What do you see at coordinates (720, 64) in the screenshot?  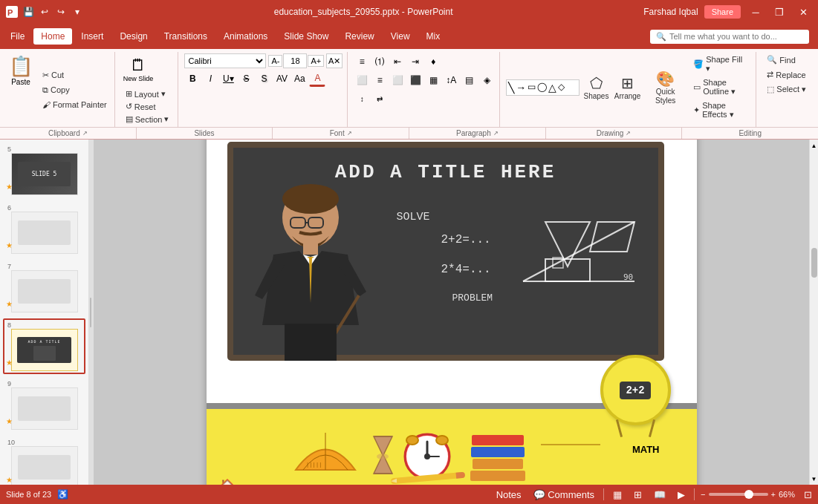 I see `shape-fill-button: 🪣 Shape Fill ▾` at bounding box center [720, 64].